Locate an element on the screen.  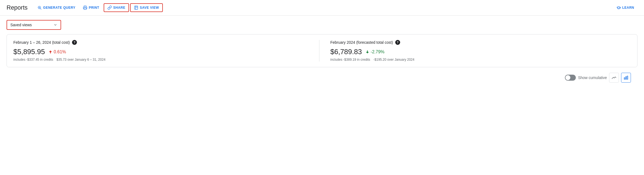
stat-left-sub-row: includes -$337.45 in credits $35.73 over… is located at coordinates (164, 59).